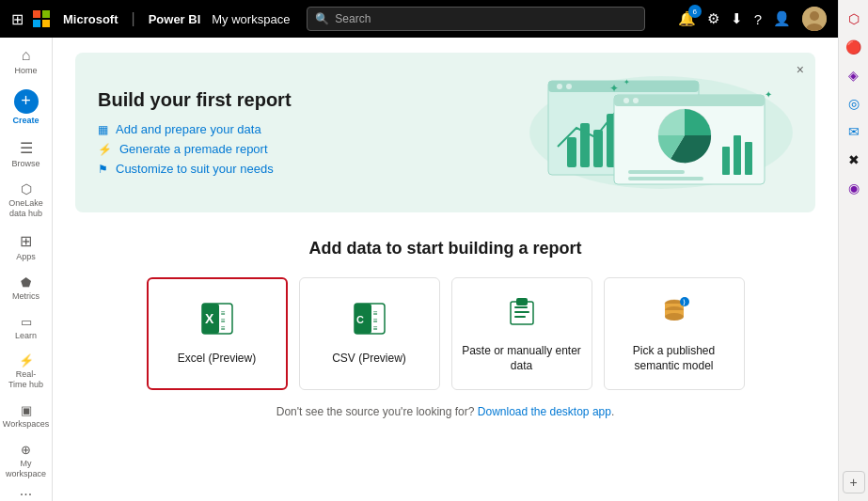 This screenshot has width=868, height=501. I want to click on csv-icon: C ≡ ≡ ≡, so click(370, 321).